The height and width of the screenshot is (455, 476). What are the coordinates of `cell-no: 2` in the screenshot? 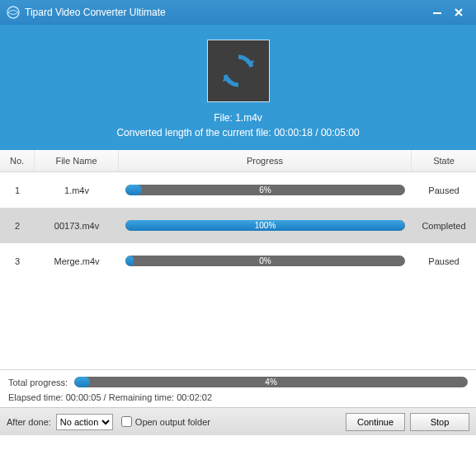 It's located at (17, 226).